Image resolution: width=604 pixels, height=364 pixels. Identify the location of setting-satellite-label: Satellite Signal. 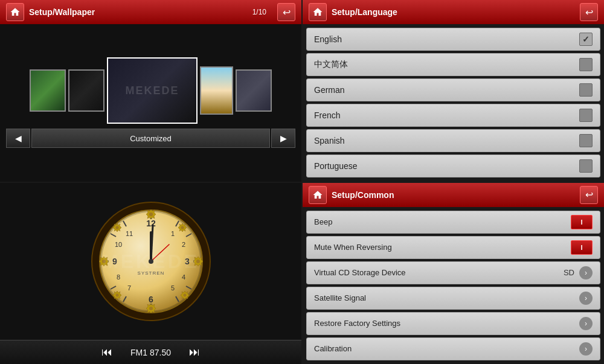
(447, 298).